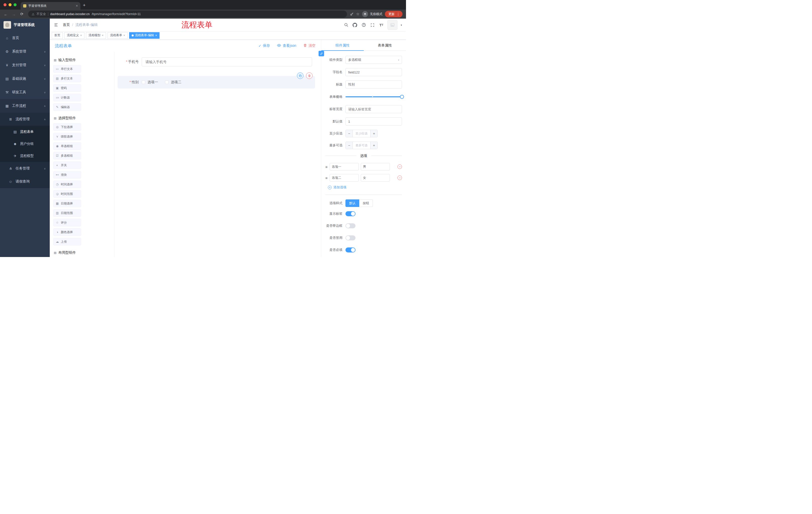 The image size is (812, 514). What do you see at coordinates (67, 204) in the screenshot?
I see `palette-item-date-picker: ▦日期选择` at bounding box center [67, 204].